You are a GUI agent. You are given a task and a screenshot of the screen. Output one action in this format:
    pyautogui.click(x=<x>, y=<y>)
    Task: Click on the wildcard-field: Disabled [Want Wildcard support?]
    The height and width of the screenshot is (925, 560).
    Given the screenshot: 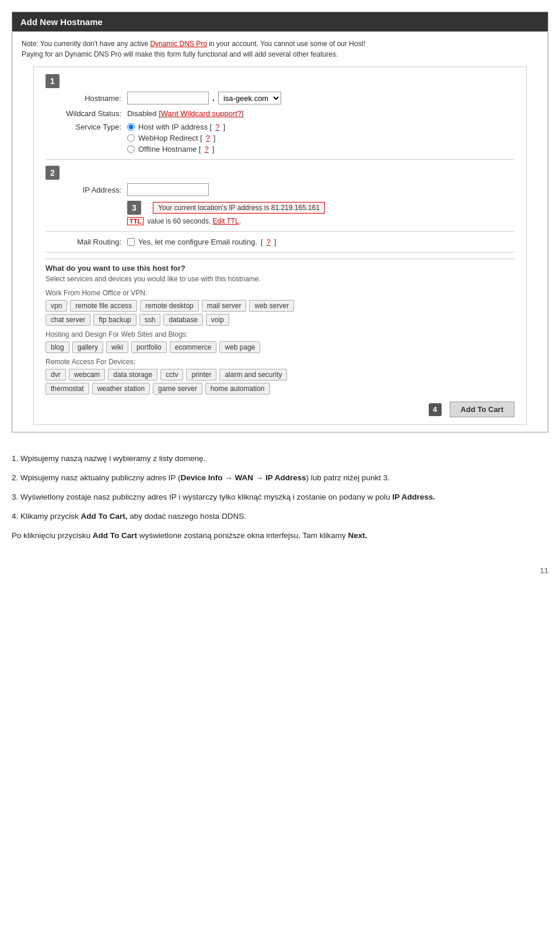 What is the action you would take?
    pyautogui.click(x=186, y=113)
    